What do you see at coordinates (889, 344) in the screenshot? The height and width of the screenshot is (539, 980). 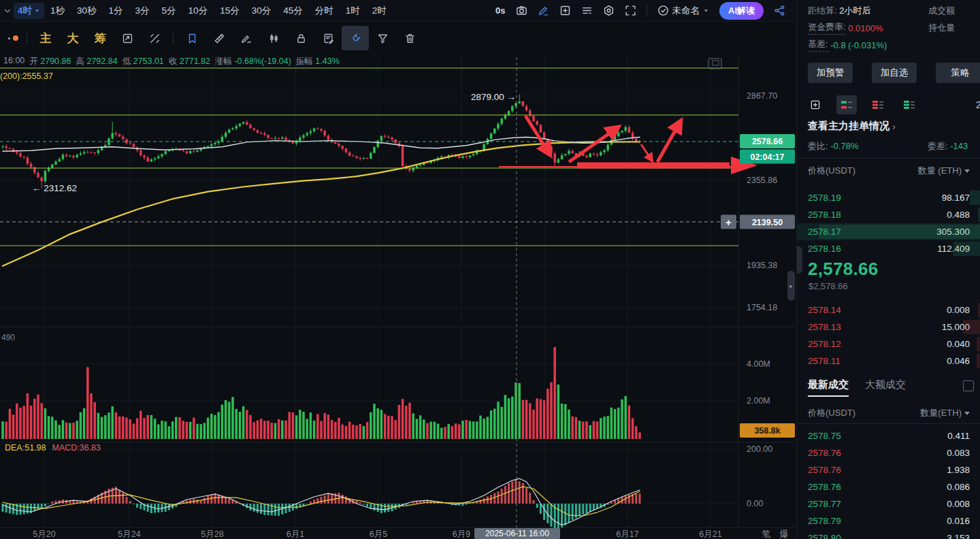 I see `orderbook-bid-row: 2578.120.040` at bounding box center [889, 344].